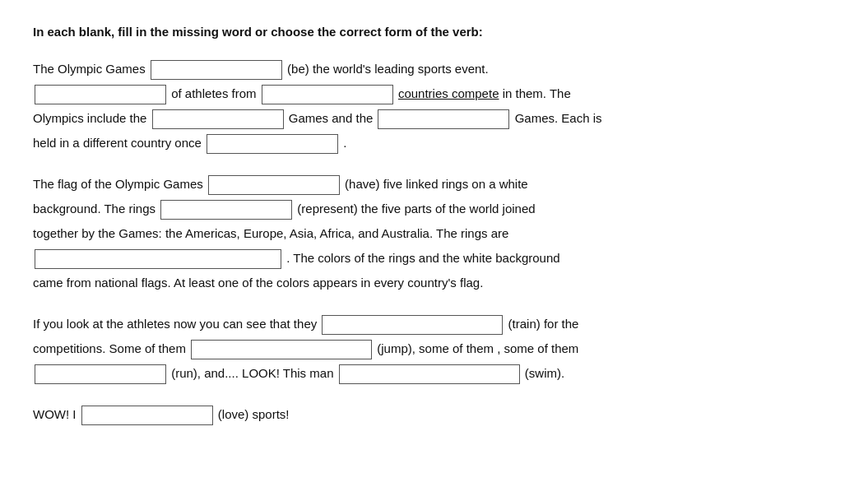 This screenshot has width=868, height=496. What do you see at coordinates (436, 184) in the screenshot?
I see `have-label: (have) five linked rings on a white` at bounding box center [436, 184].